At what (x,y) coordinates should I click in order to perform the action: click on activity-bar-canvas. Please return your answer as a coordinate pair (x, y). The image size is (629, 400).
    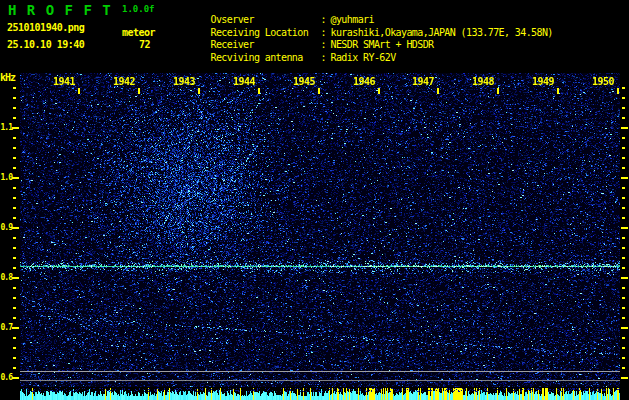
    Looking at the image, I should click on (320, 394).